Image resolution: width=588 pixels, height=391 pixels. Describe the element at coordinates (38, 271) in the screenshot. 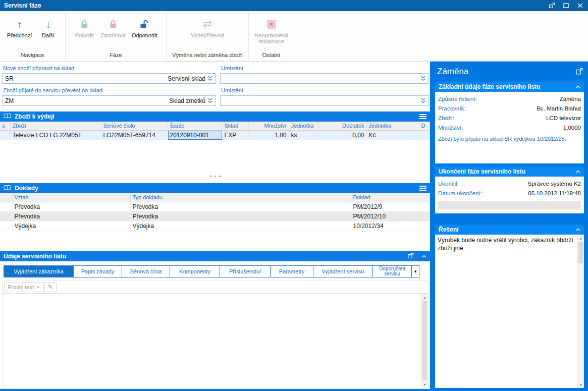

I see `tab-vyjadreni-zakaznika: Vyjádření zákazníka` at that location.